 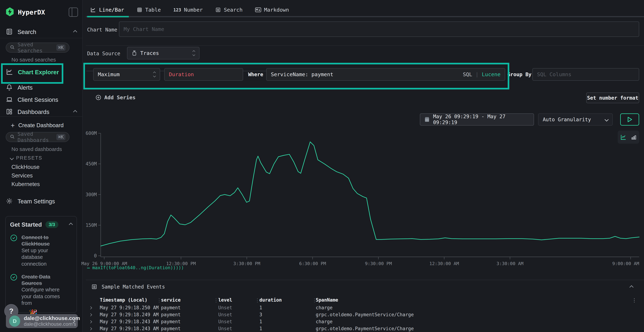 I want to click on sidebar-item-client-sessions: Client Sessions, so click(x=41, y=100).